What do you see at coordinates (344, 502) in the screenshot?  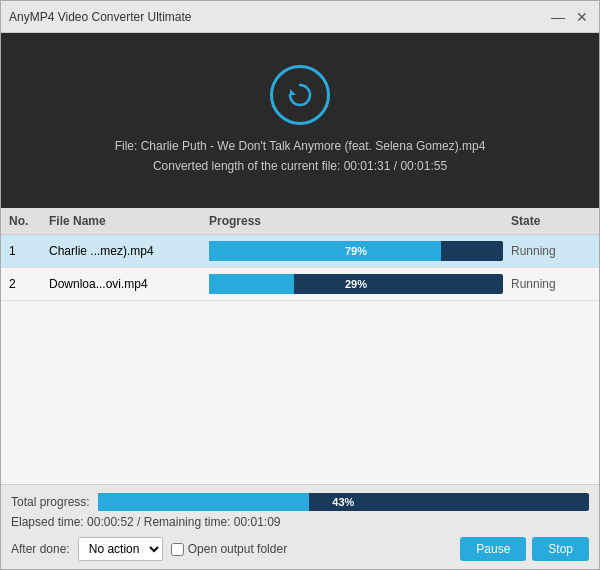 I see `total-progress-bar: 43%` at bounding box center [344, 502].